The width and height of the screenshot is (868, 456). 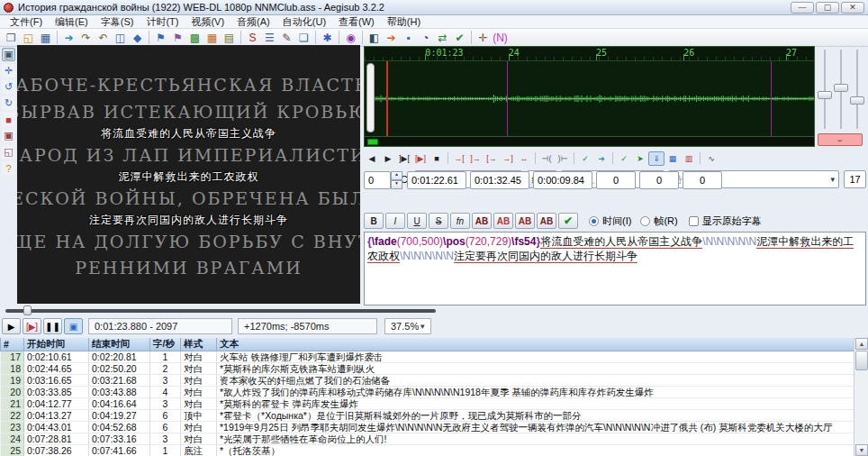 I want to click on audio-scroll-thumb, so click(x=373, y=142).